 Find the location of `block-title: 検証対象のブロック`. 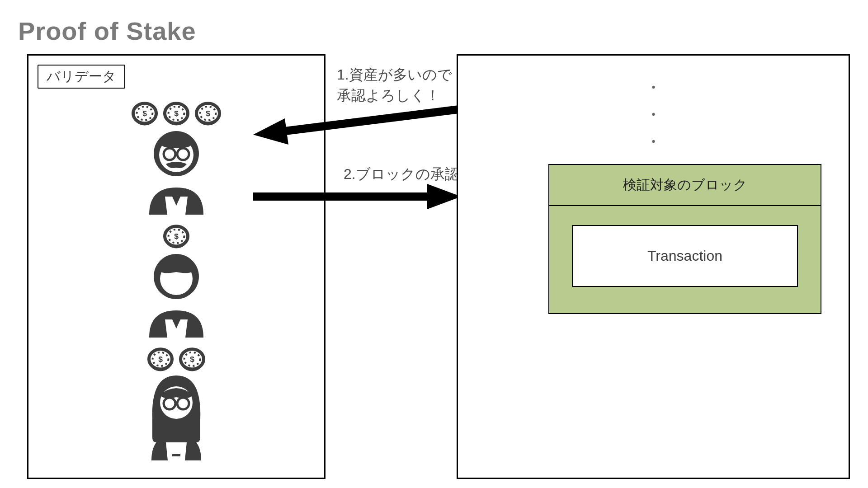

block-title: 検証対象のブロック is located at coordinates (685, 185).